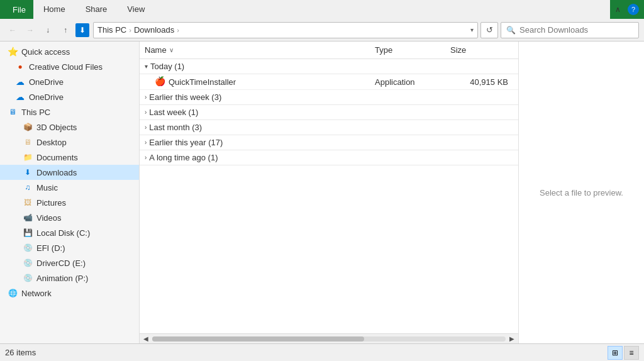  I want to click on pictures-icon: 🖼, so click(28, 203).